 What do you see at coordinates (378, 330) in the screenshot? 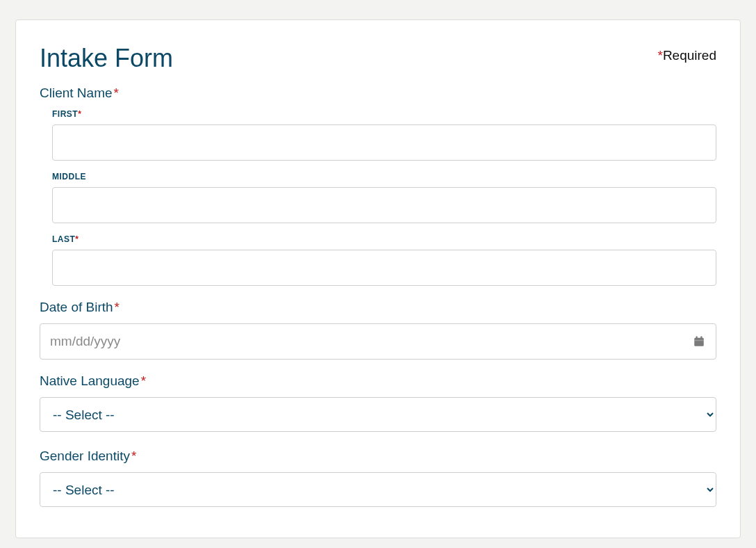
I see `dob-section: Date of Birth*` at bounding box center [378, 330].